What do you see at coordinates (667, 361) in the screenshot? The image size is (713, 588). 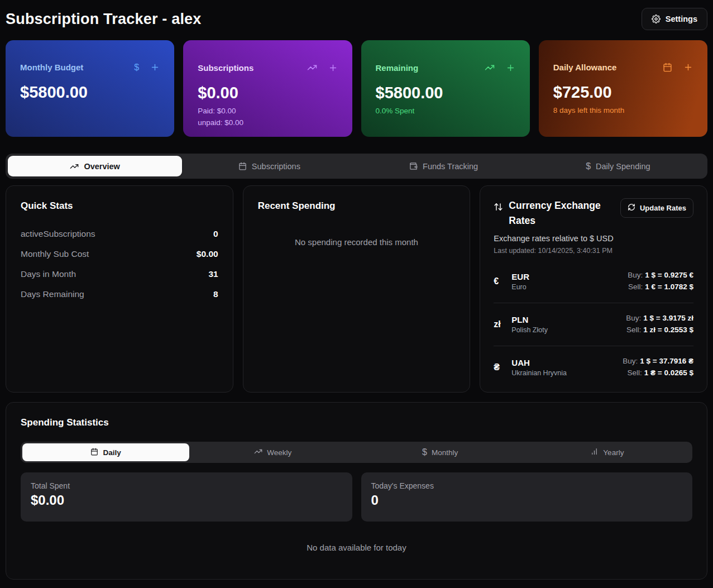 I see `buy-value: 1 $ = 37.7916 ₴` at bounding box center [667, 361].